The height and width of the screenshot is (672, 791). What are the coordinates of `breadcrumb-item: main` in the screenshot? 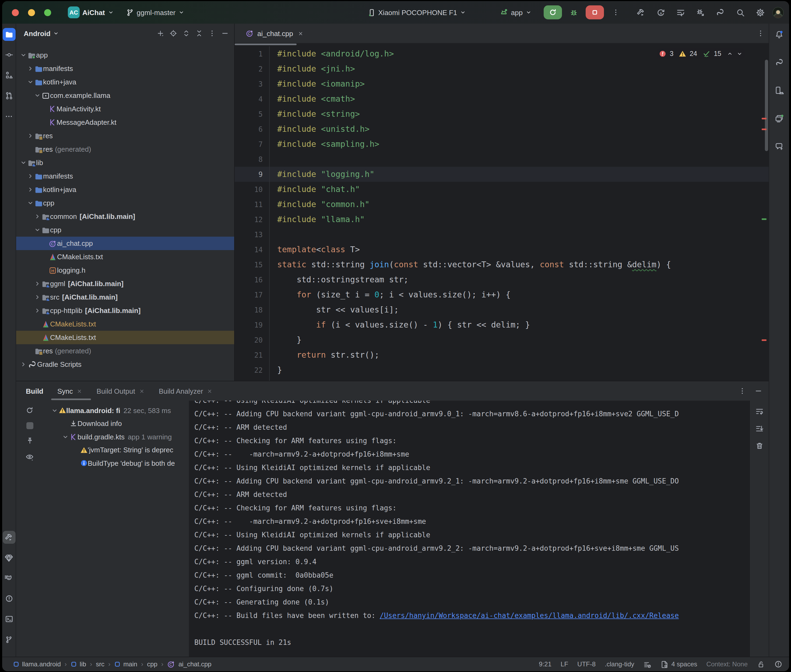 It's located at (126, 664).